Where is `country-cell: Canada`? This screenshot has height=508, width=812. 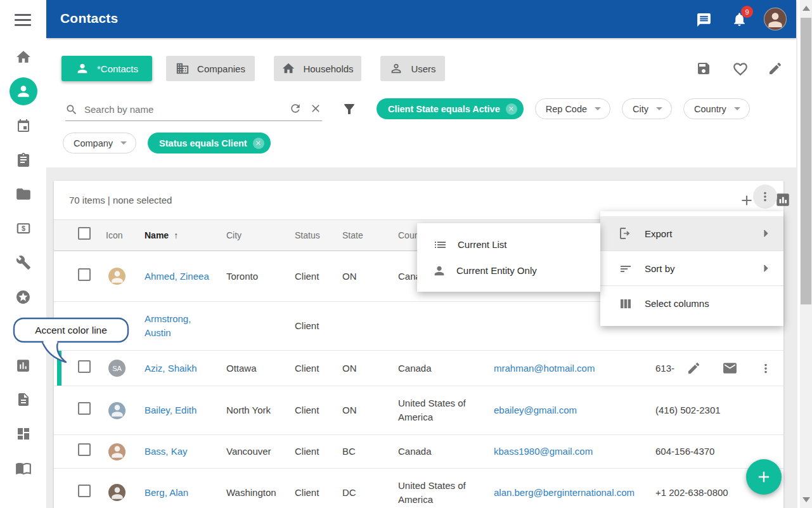
country-cell: Canada is located at coordinates (446, 368).